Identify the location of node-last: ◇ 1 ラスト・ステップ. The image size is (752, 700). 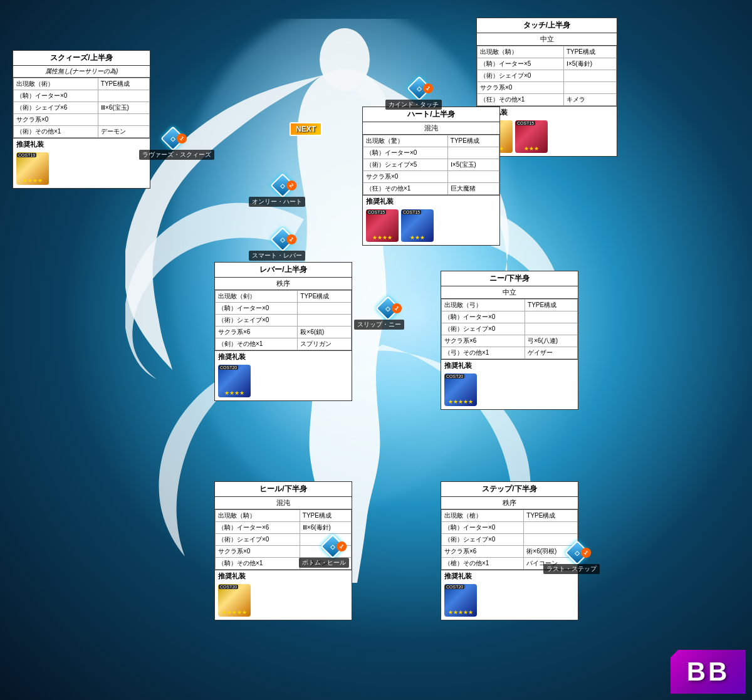
(577, 553).